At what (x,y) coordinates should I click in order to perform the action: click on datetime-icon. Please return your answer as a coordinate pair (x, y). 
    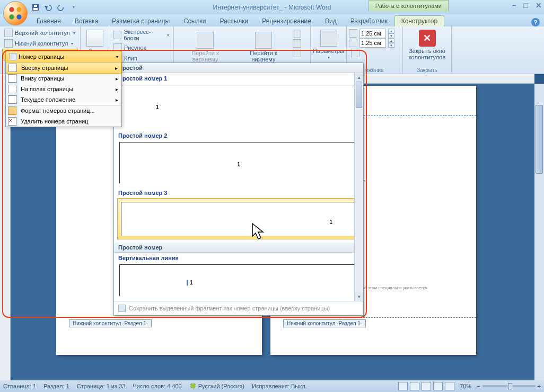
    Looking at the image, I should click on (95, 38).